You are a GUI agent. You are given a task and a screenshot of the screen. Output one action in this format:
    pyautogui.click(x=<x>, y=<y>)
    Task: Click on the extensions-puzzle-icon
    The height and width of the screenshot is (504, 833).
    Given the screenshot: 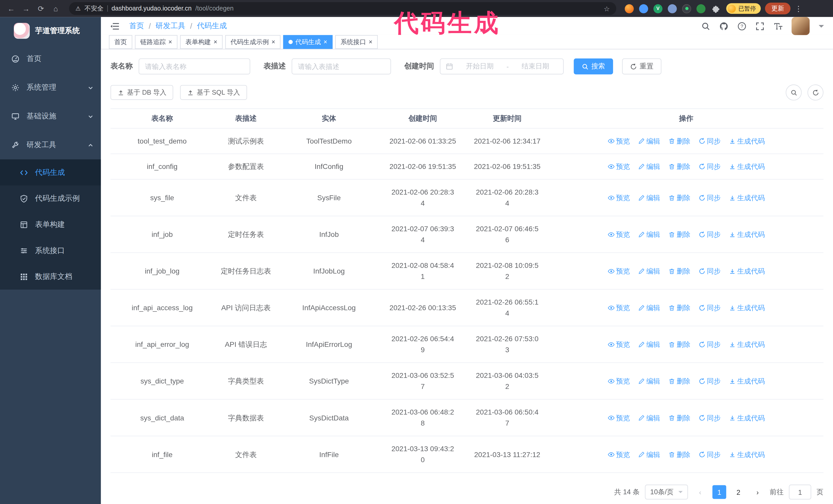 What is the action you would take?
    pyautogui.click(x=715, y=9)
    